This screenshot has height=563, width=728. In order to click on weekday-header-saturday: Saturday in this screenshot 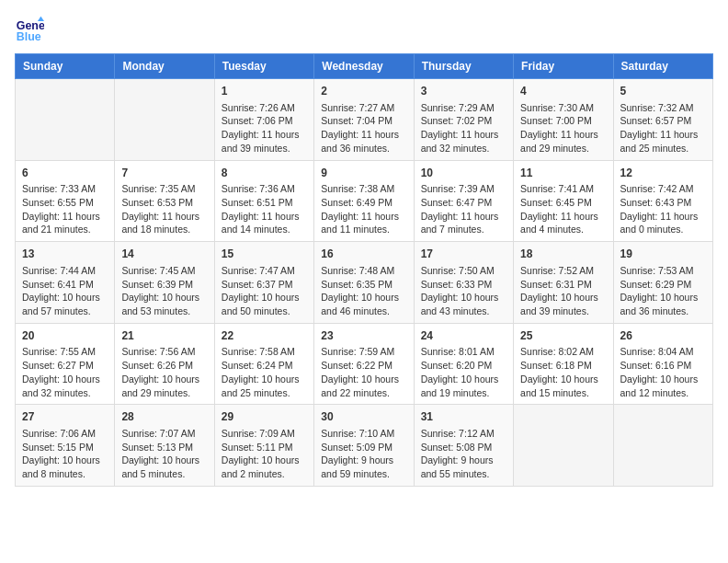, I will do `click(663, 66)`.